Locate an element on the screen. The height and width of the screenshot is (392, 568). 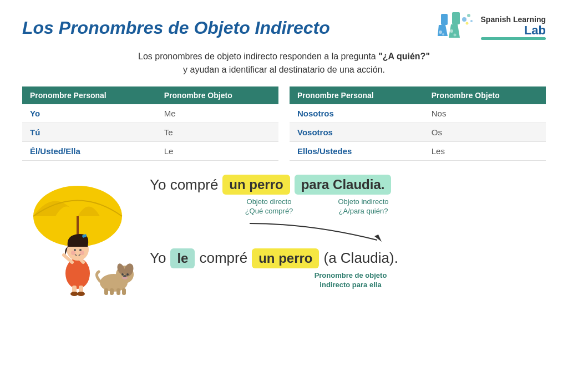
sentence1-indirect-highlight: para Claudia. is located at coordinates (343, 185).